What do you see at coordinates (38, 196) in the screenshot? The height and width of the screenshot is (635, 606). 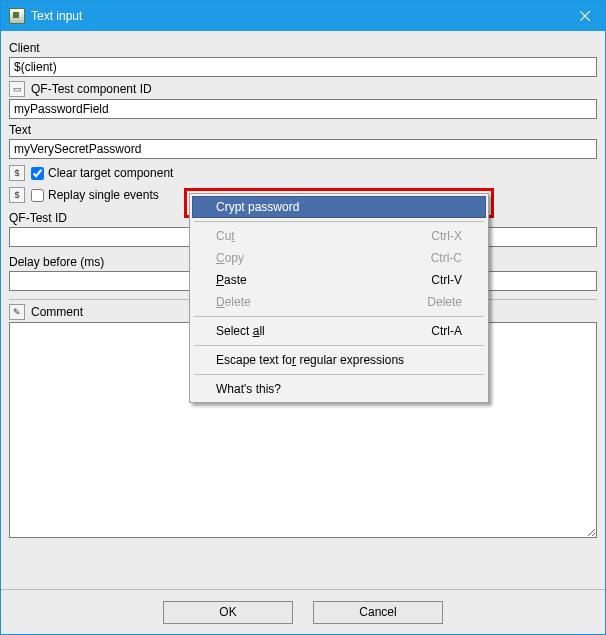 I see `replay-single-checkbox` at bounding box center [38, 196].